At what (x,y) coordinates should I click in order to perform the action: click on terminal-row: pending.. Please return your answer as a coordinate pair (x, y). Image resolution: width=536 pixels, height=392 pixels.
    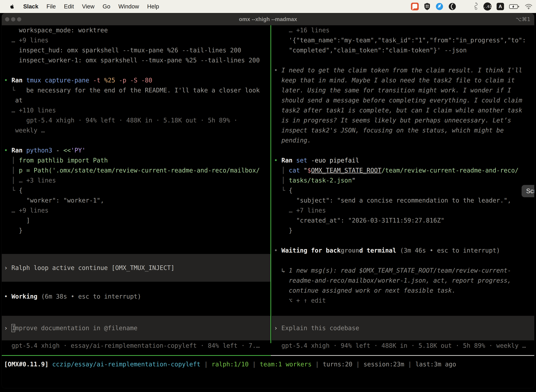
    Looking at the image, I should click on (404, 140).